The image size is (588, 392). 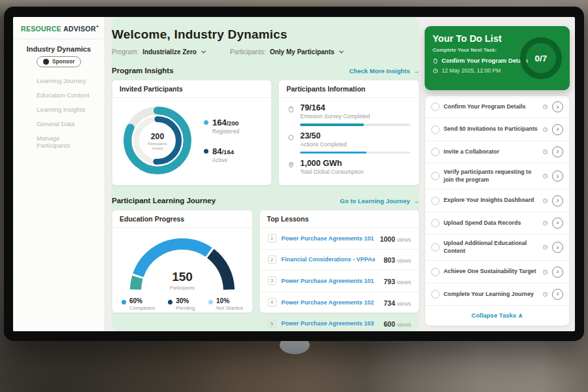 What do you see at coordinates (497, 272) in the screenshot?
I see `todo-task-row-8: Achieve One Sustainability Target ›` at bounding box center [497, 272].